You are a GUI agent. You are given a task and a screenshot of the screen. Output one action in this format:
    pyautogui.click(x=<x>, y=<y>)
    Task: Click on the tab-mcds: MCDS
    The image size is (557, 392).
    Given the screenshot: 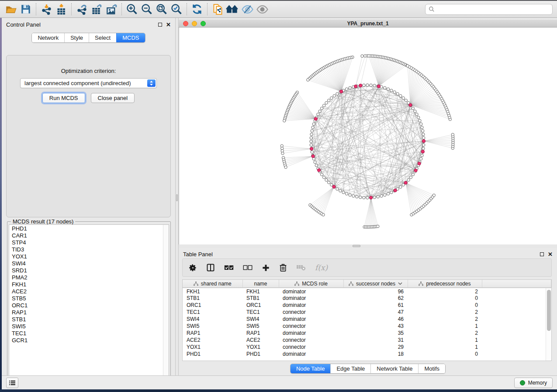 What is the action you would take?
    pyautogui.click(x=130, y=38)
    